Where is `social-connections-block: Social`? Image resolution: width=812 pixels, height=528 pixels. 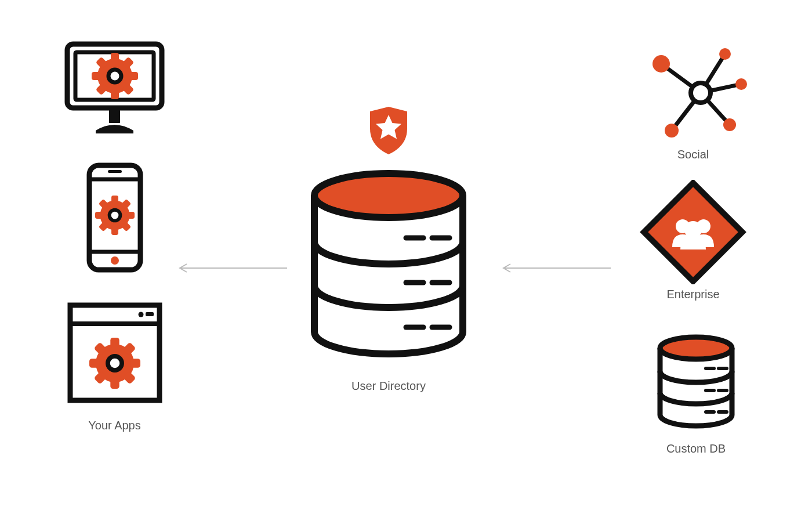 social-connections-block: Social is located at coordinates (693, 102).